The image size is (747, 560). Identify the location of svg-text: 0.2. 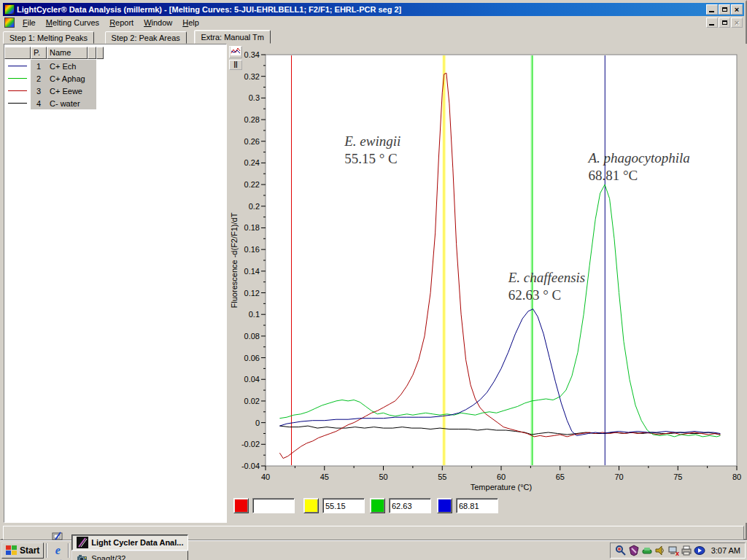
(254, 206).